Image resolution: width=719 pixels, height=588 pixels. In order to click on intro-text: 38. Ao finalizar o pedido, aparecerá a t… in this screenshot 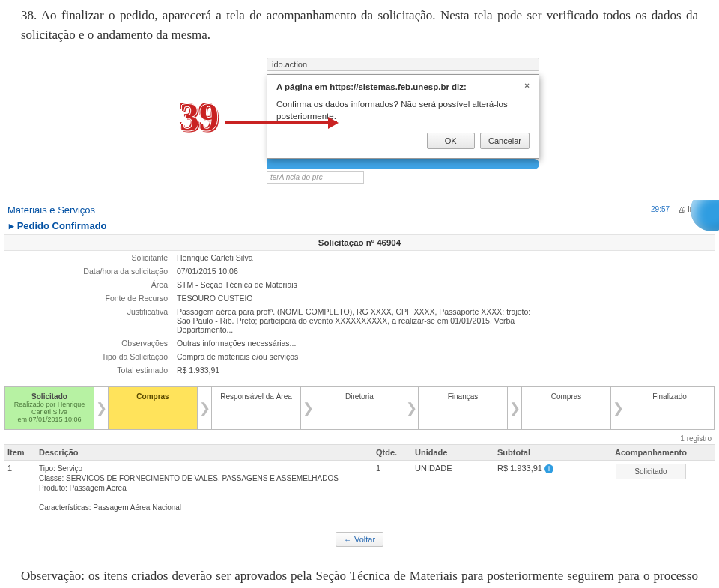, I will do `click(360, 27)`.